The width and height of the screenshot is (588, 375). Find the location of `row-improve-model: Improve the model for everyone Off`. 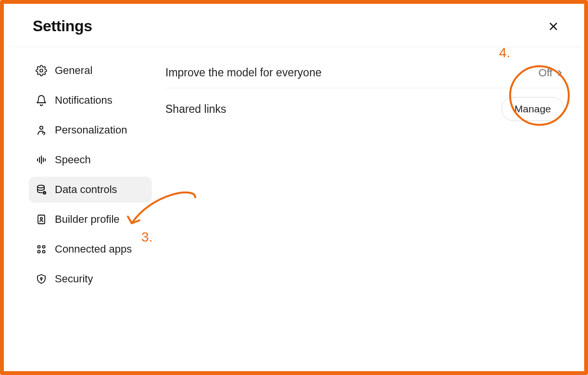

row-improve-model: Improve the model for everyone Off is located at coordinates (364, 73).